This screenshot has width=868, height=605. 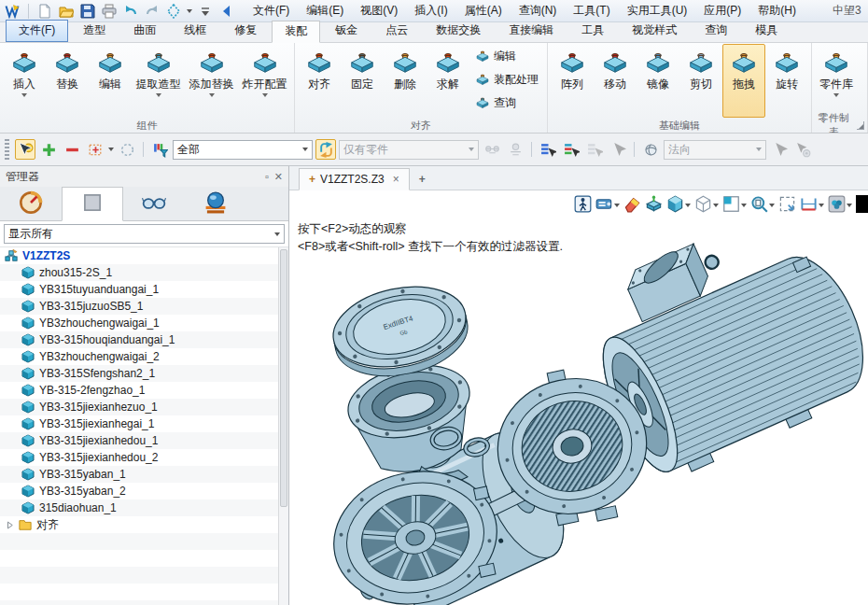 What do you see at coordinates (37, 31) in the screenshot?
I see `ribbon-tab-file: 文件(F)` at bounding box center [37, 31].